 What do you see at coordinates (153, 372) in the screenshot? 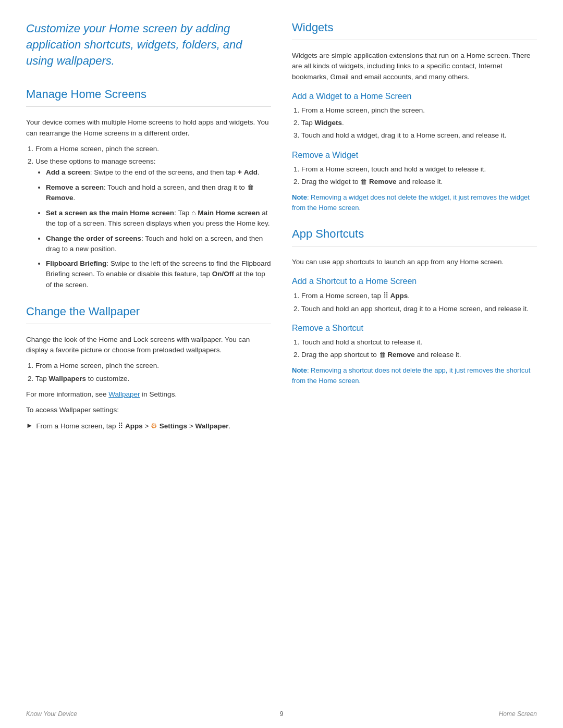
I see `wallpaper-steps: From a Home screen, pinch the screen. Ta…` at bounding box center [153, 372].